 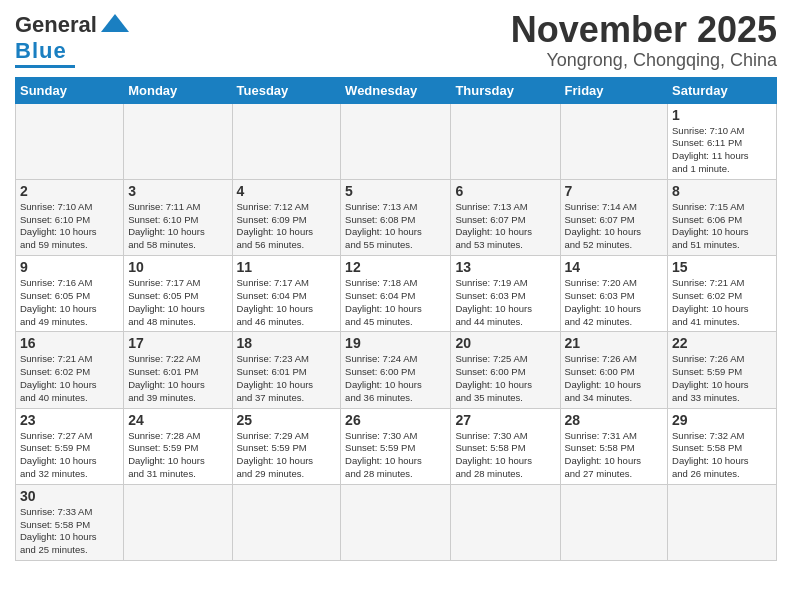 I want to click on table-cell: 26Sunrise: 7:30 AM Sunset: 5:59 PM Dayli…, so click(x=396, y=446).